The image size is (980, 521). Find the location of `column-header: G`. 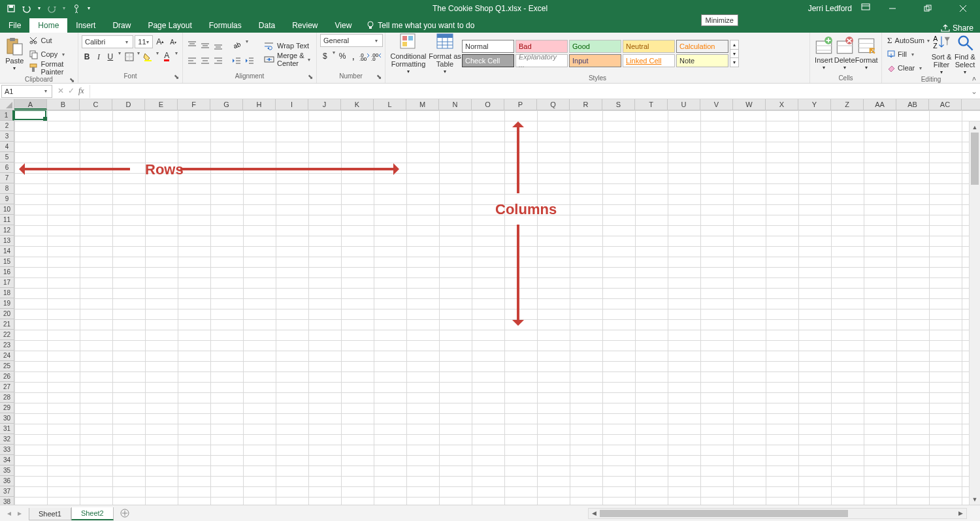

column-header: G is located at coordinates (227, 104).